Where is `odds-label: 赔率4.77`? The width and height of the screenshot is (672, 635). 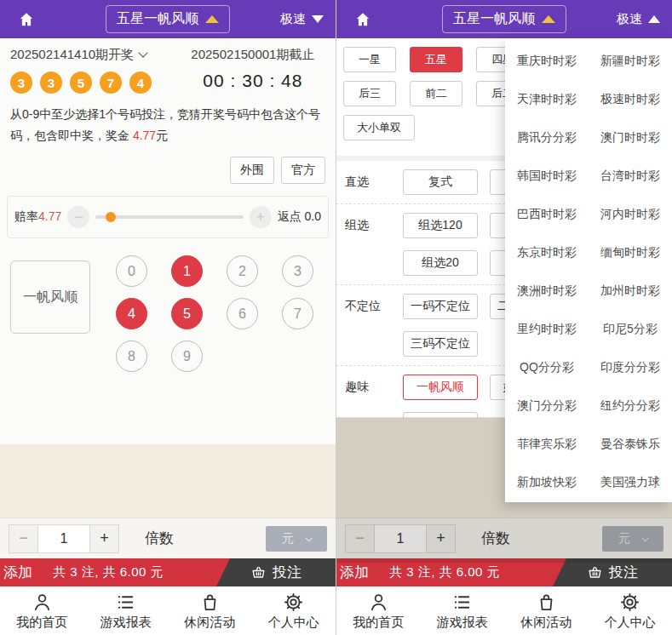
odds-label: 赔率4.77 is located at coordinates (37, 217).